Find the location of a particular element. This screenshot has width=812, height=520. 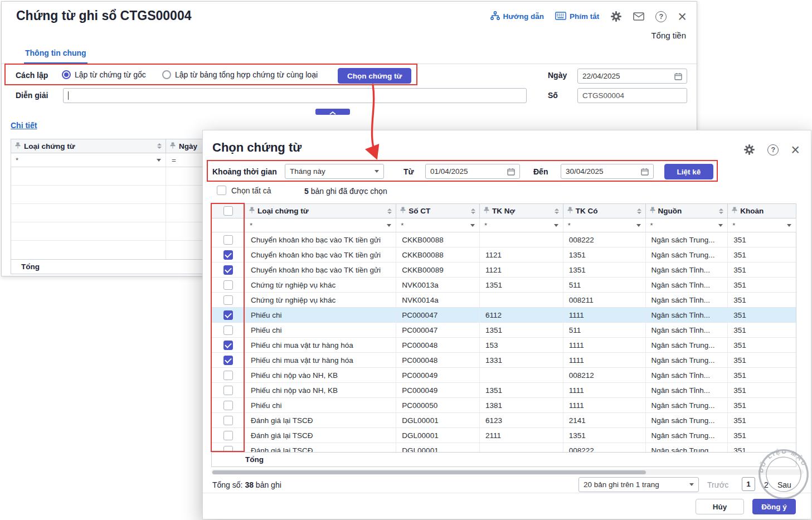

ok-button: Đồng ý is located at coordinates (774, 507).